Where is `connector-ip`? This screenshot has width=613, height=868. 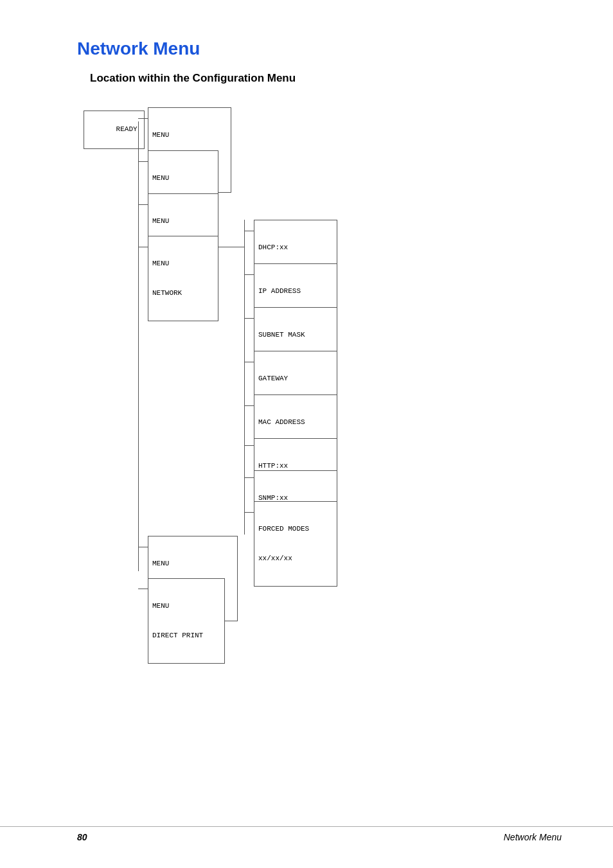 connector-ip is located at coordinates (249, 275).